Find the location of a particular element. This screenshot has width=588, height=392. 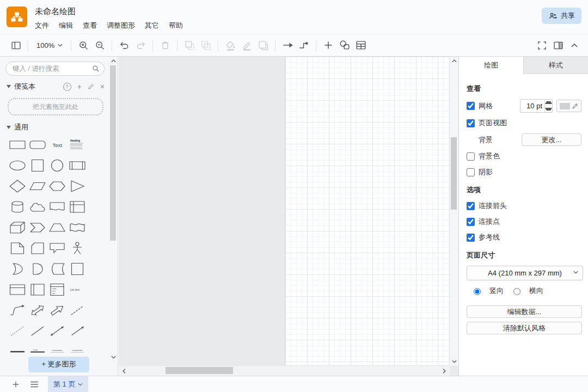

vertical-scrollbar-thumb is located at coordinates (454, 173).